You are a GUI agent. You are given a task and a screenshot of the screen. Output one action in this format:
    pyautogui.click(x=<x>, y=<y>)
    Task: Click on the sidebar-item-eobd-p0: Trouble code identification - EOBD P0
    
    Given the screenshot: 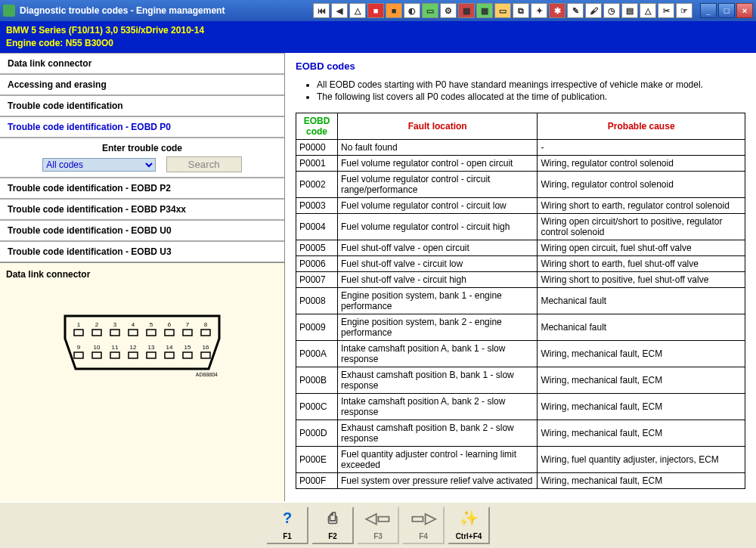 What is the action you would take?
    pyautogui.click(x=142, y=127)
    